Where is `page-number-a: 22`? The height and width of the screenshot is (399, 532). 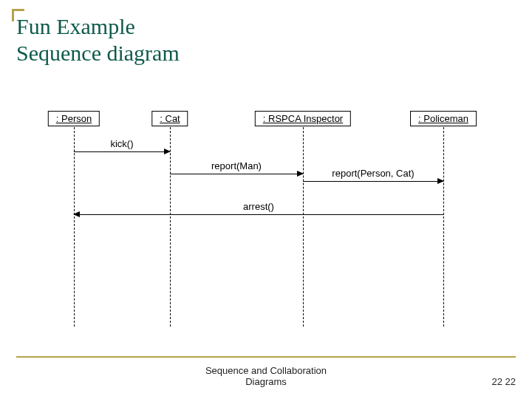 page-number-a: 22 is located at coordinates (497, 381).